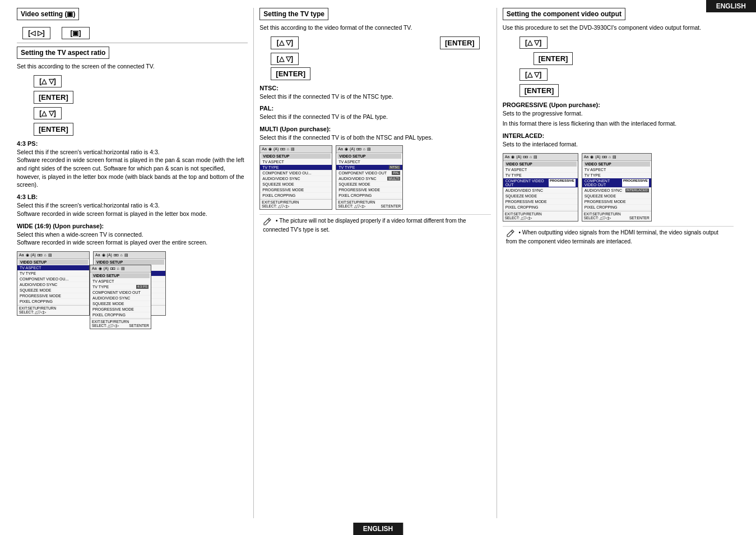 The height and width of the screenshot is (535, 756). What do you see at coordinates (132, 239) in the screenshot?
I see `item-wide-text: Select this when a wide-screen TV is con…` at bounding box center [132, 239].